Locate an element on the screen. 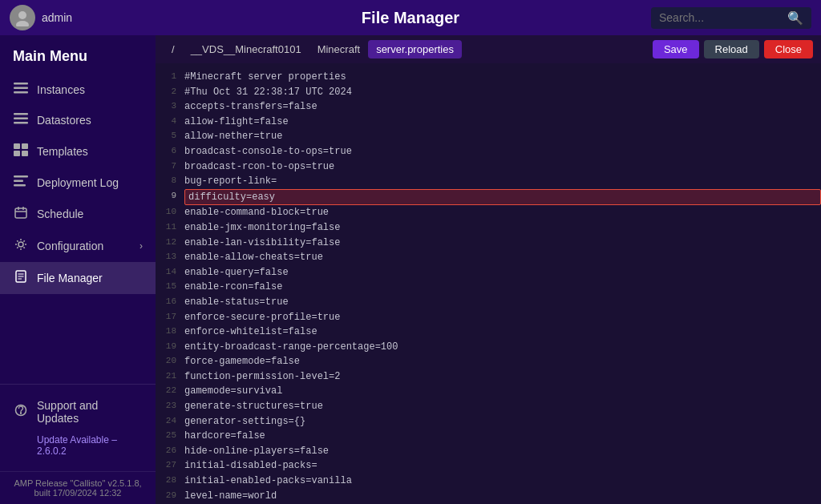  line-number: 1 is located at coordinates (170, 77).